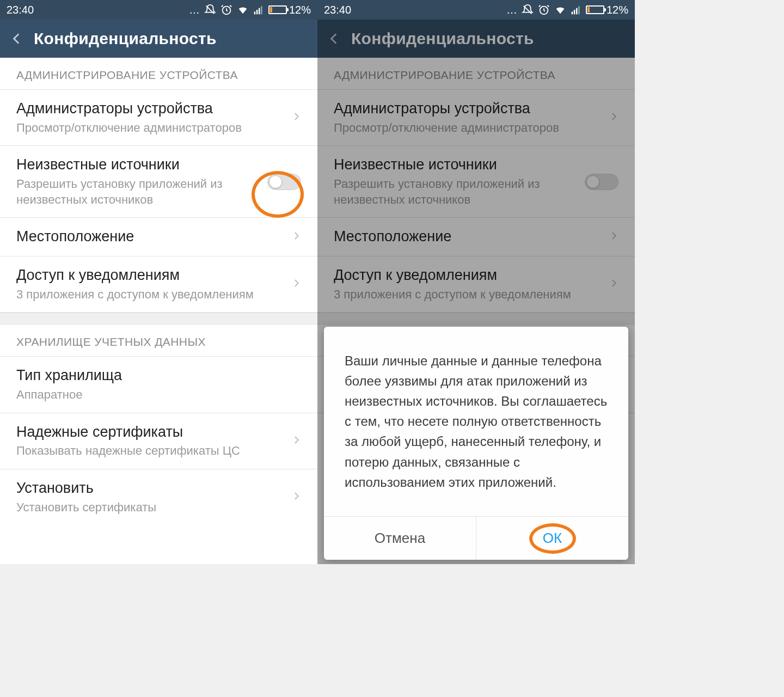 The width and height of the screenshot is (784, 697). Describe the element at coordinates (476, 421) in the screenshot. I see `dialog-text: Ваши личные данные и данные телефона бол…` at that location.